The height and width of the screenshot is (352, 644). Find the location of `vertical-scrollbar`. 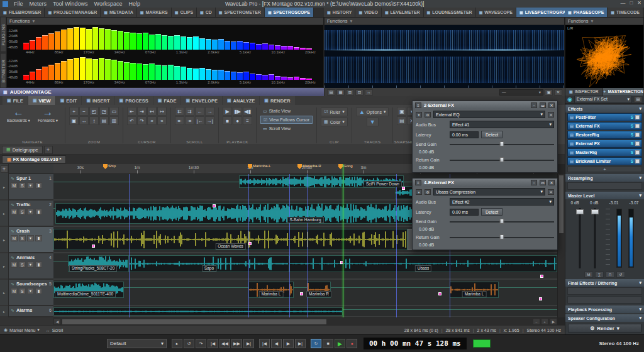

vertical-scrollbar is located at coordinates (561, 246).